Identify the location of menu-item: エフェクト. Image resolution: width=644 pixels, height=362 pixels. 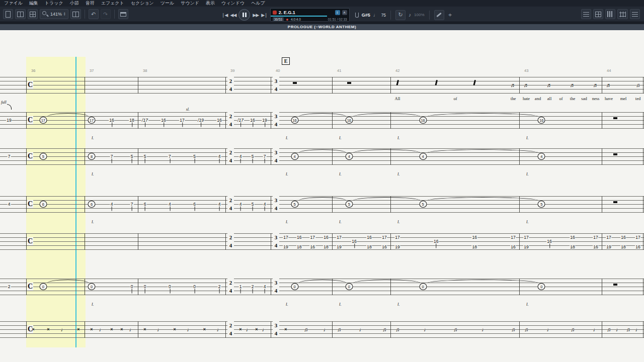
(113, 3).